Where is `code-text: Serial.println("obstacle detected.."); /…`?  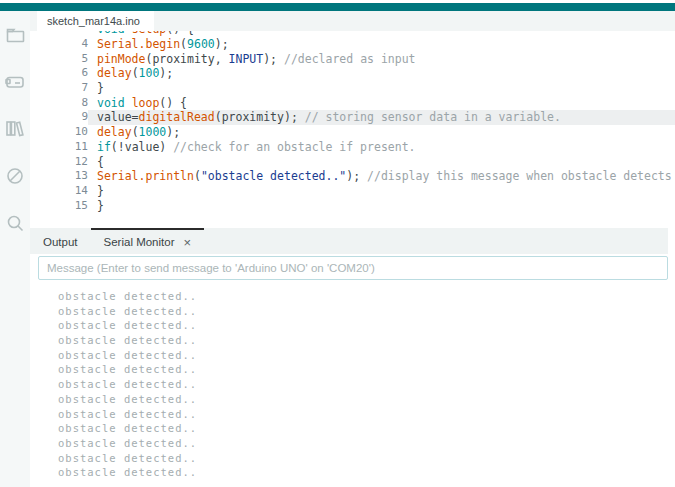
code-text: Serial.println("obstacle detected.."); /… is located at coordinates (382, 176).